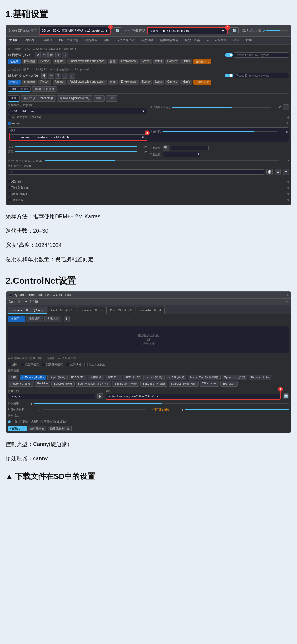 The image size is (297, 644). I want to click on neg-tag-items: Items, so click(158, 82).